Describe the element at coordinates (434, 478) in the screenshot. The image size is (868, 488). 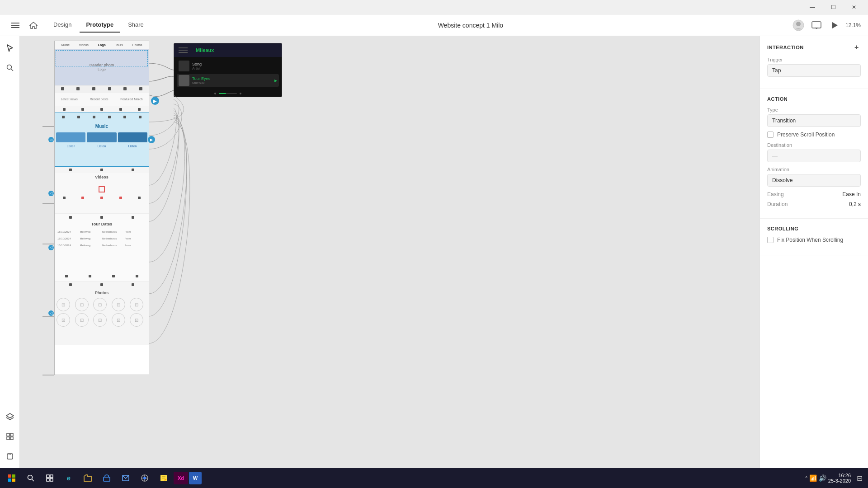
I see `taskbar: e Xd W ^ 📶 🔊 16:26 25-3-2020 ⊟` at that location.